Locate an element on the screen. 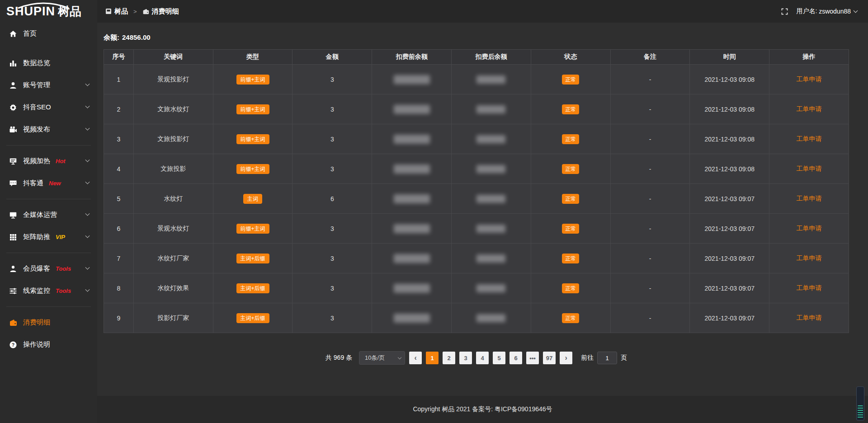 The height and width of the screenshot is (423, 868). balance-label: 余额: is located at coordinates (111, 37).